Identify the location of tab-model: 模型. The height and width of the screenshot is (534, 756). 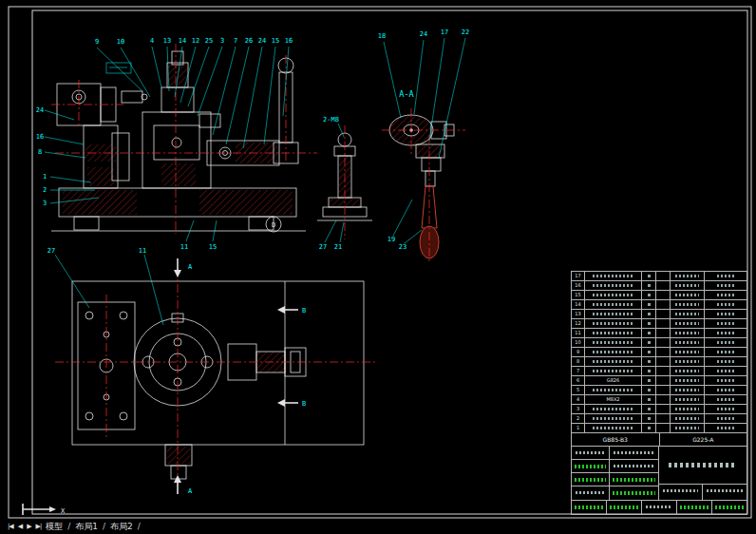
(54, 526).